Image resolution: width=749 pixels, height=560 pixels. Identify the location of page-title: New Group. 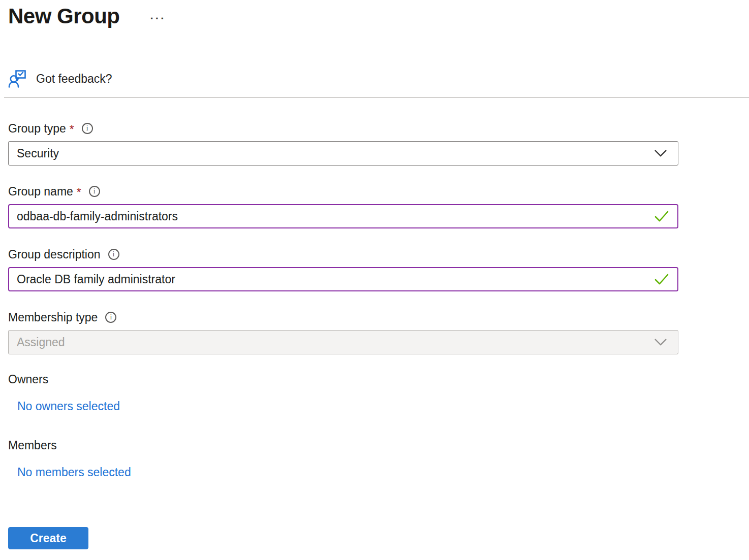
(64, 16).